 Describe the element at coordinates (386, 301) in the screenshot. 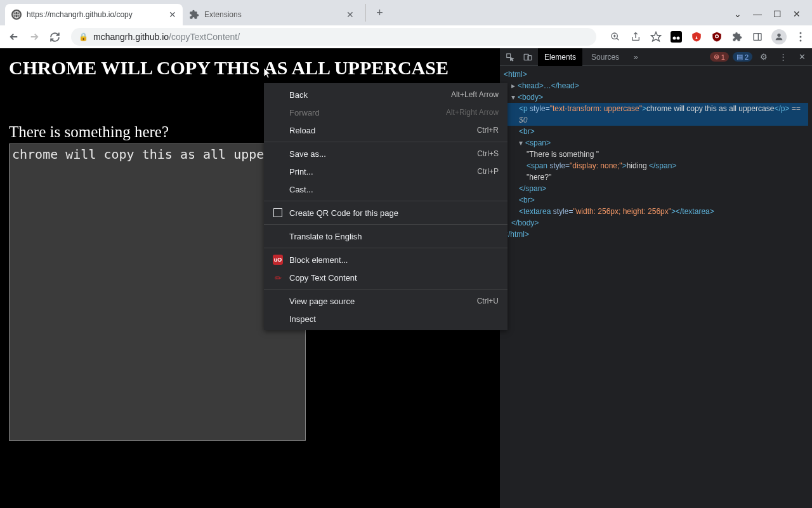

I see `ctx-source: View page sourceCtrl+U` at that location.